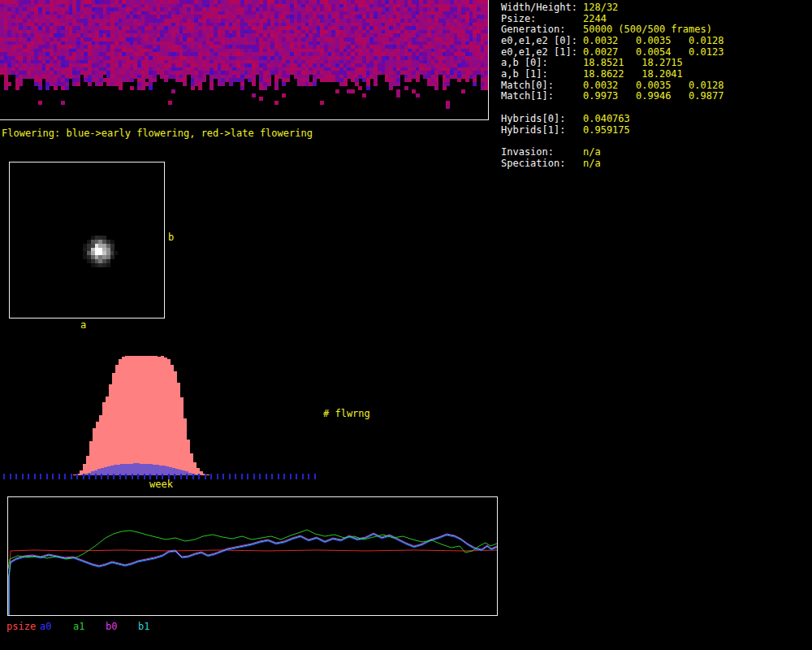  What do you see at coordinates (655, 164) in the screenshot?
I see `stat-row: Speciation:n/a` at bounding box center [655, 164].